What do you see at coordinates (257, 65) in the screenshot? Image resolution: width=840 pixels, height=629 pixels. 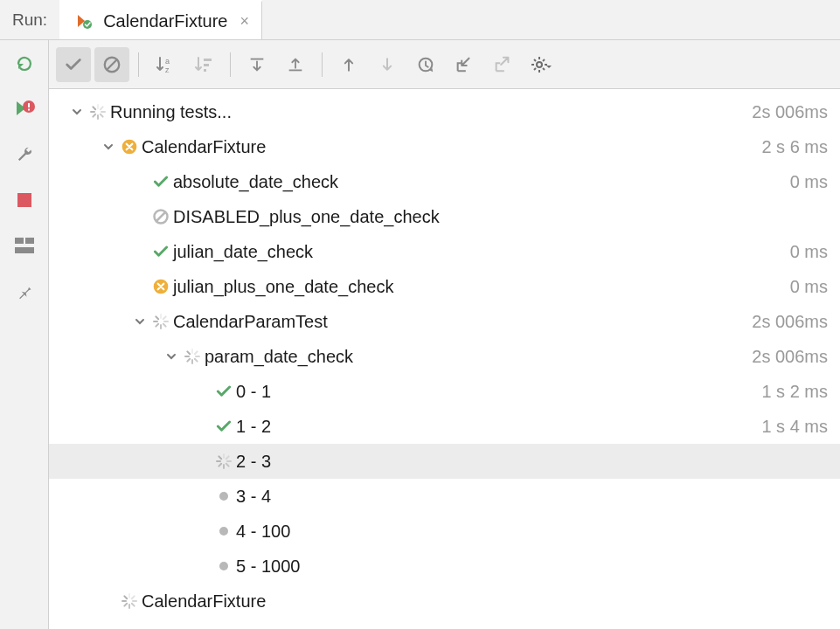 I see `expand-all-button` at bounding box center [257, 65].